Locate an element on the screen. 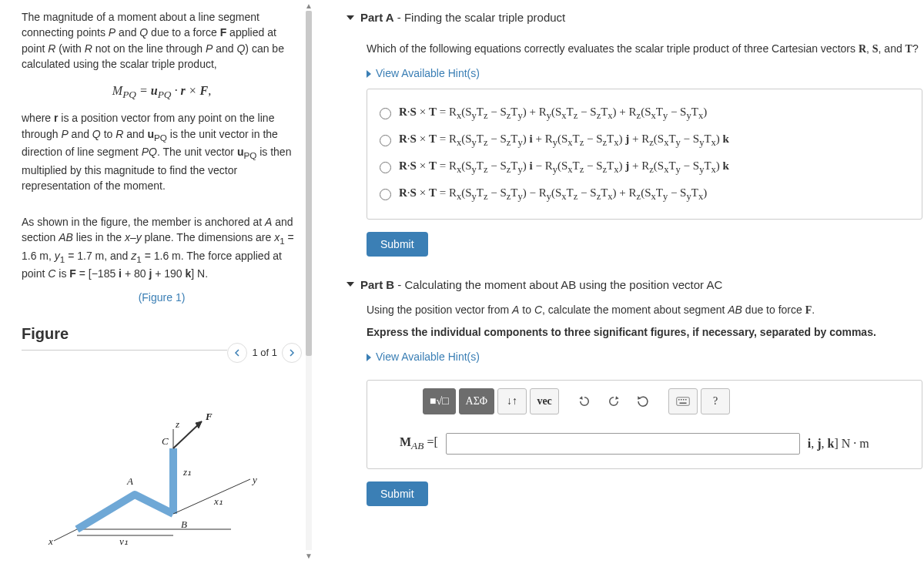  option-3-radio is located at coordinates (385, 168).